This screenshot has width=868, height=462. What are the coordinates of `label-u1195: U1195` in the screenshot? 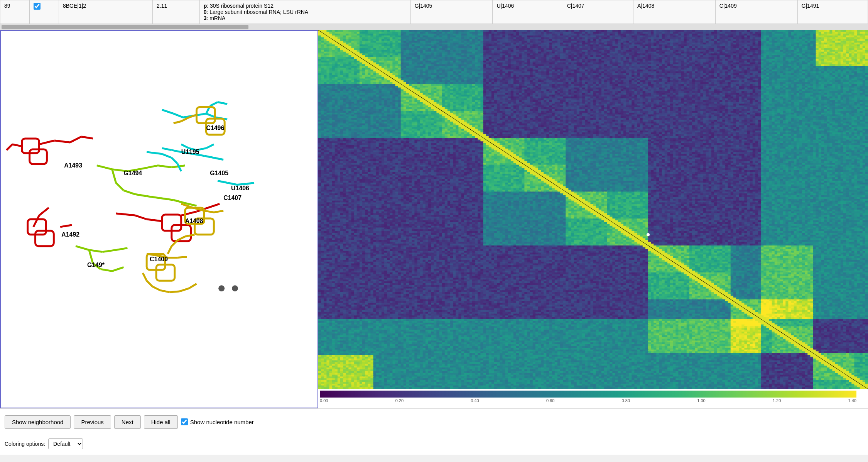 It's located at (191, 152).